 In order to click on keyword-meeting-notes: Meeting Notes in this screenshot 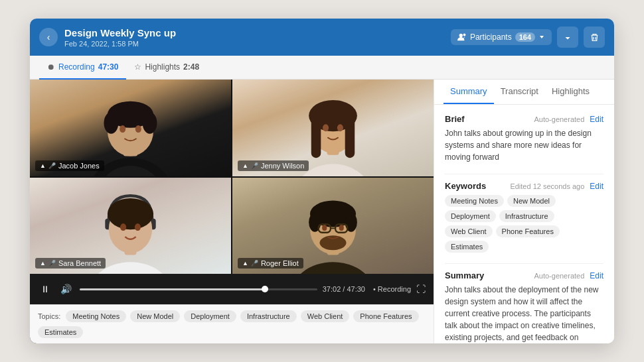, I will do `click(474, 201)`.